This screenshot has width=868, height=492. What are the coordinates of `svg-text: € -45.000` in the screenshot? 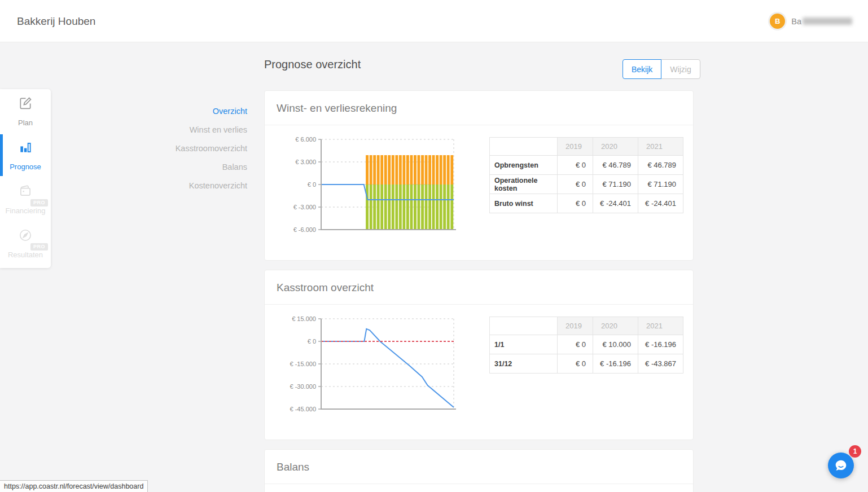 It's located at (303, 409).